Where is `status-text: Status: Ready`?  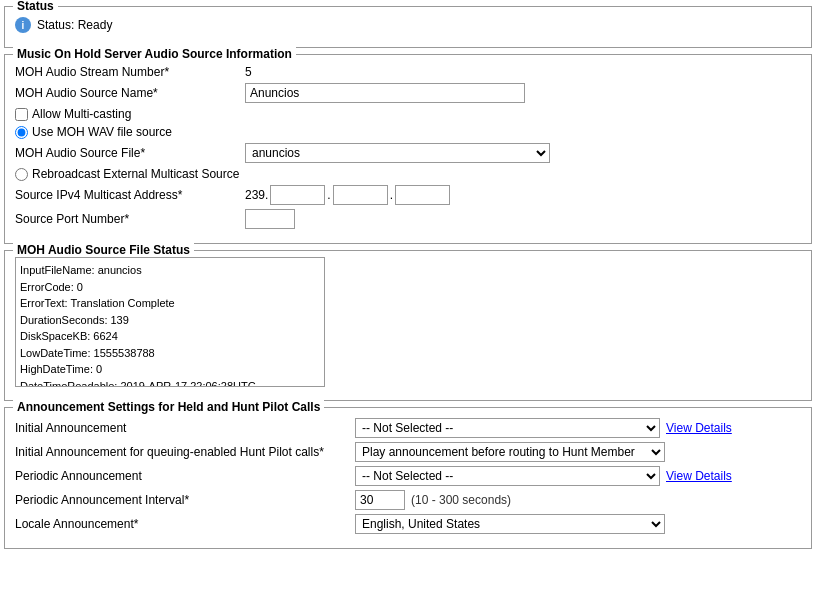 status-text: Status: Ready is located at coordinates (74, 25).